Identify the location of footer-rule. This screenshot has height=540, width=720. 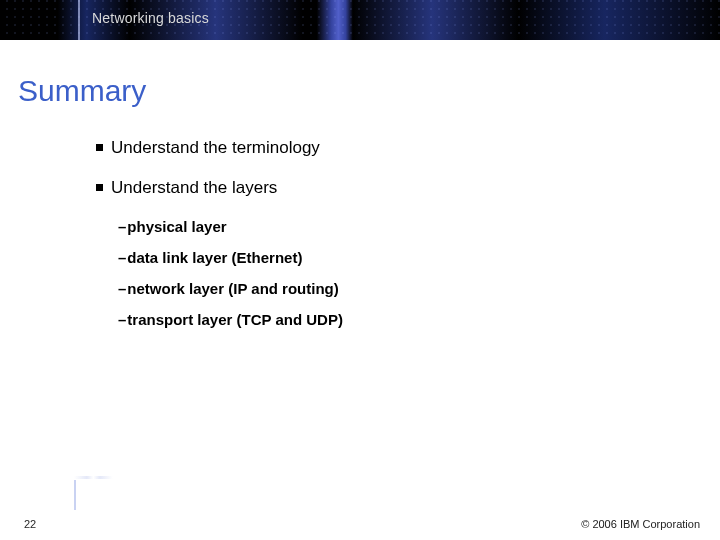
(75, 495).